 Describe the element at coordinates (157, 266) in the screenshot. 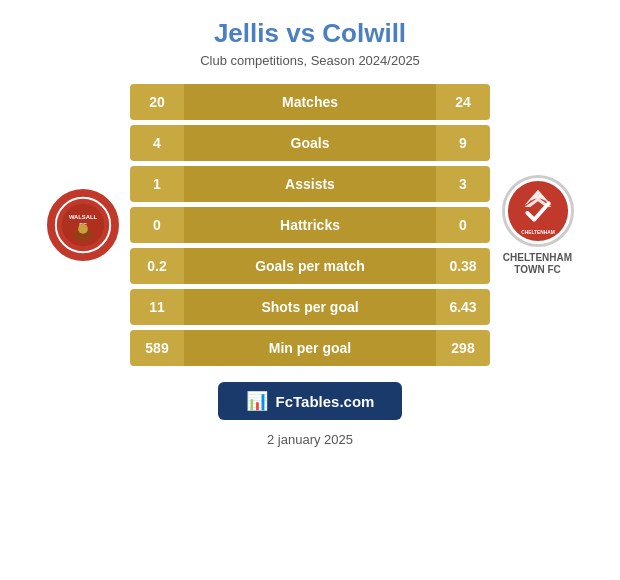

I see `stat-left-value: 0.2` at that location.